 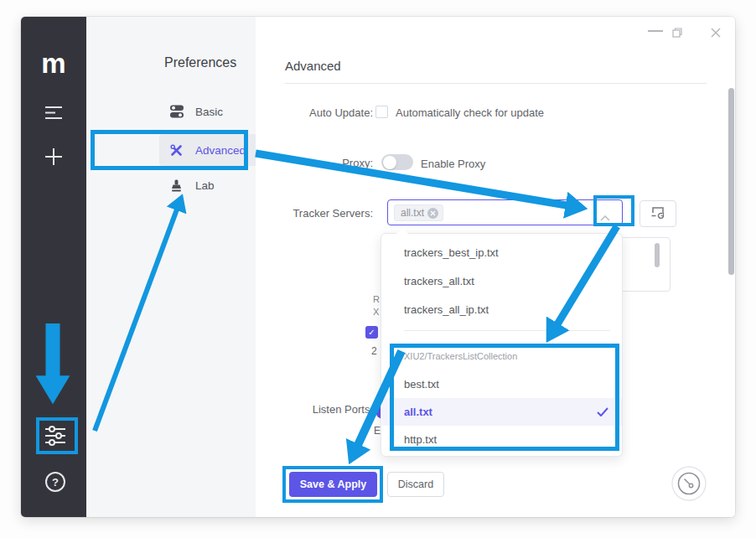 I want to click on maximize-button, so click(x=677, y=31).